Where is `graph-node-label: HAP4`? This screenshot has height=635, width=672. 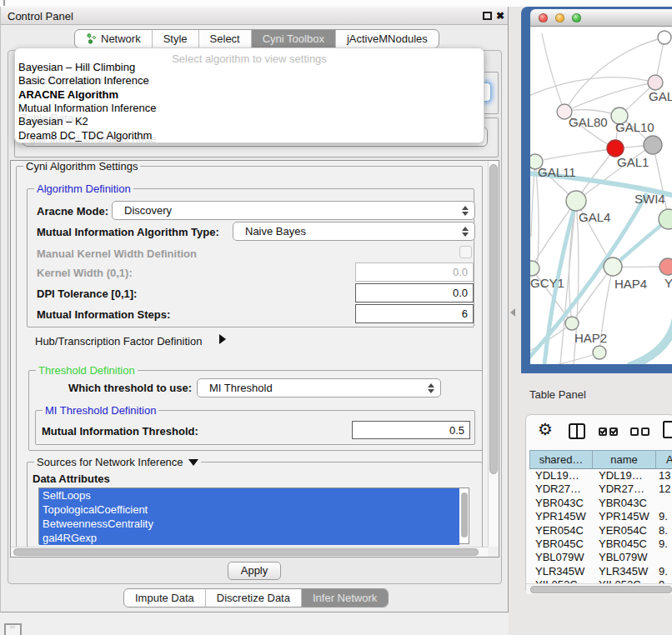
graph-node-label: HAP4 is located at coordinates (630, 283).